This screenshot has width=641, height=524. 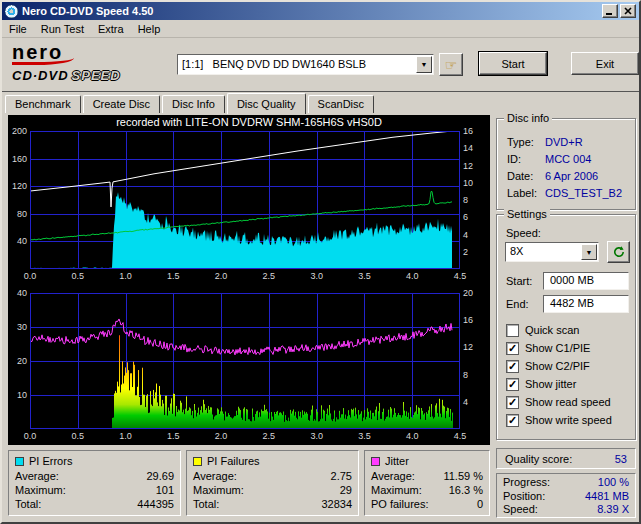 I want to click on y-right-tick-label: 8, so click(x=466, y=200).